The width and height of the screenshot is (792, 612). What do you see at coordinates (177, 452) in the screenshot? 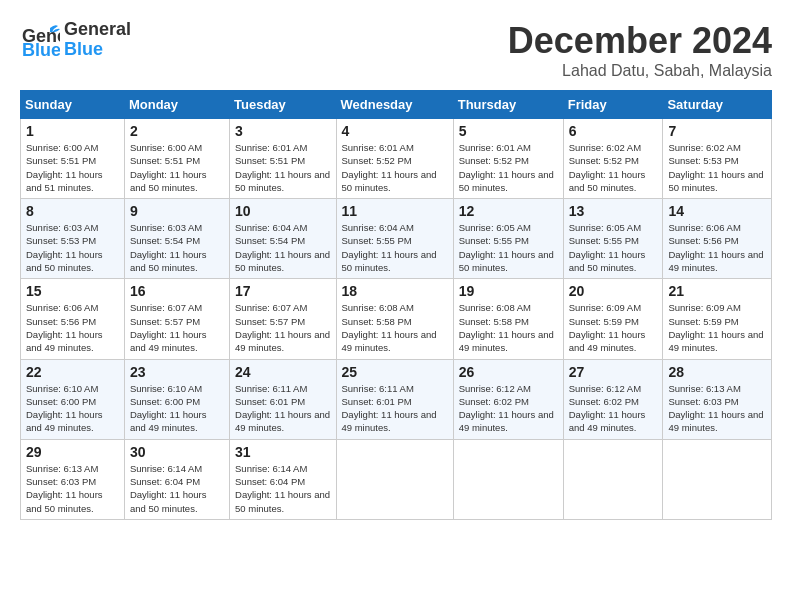
I see `day-number: 30` at bounding box center [177, 452].